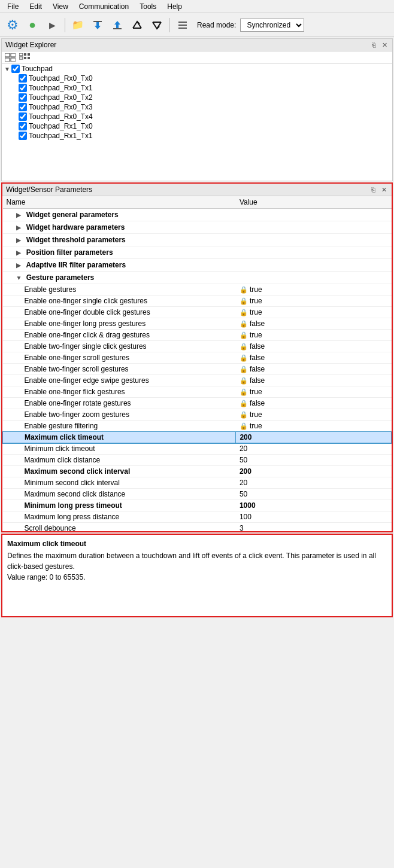 The width and height of the screenshot is (394, 868). I want to click on menu-tools: Tools, so click(148, 7).